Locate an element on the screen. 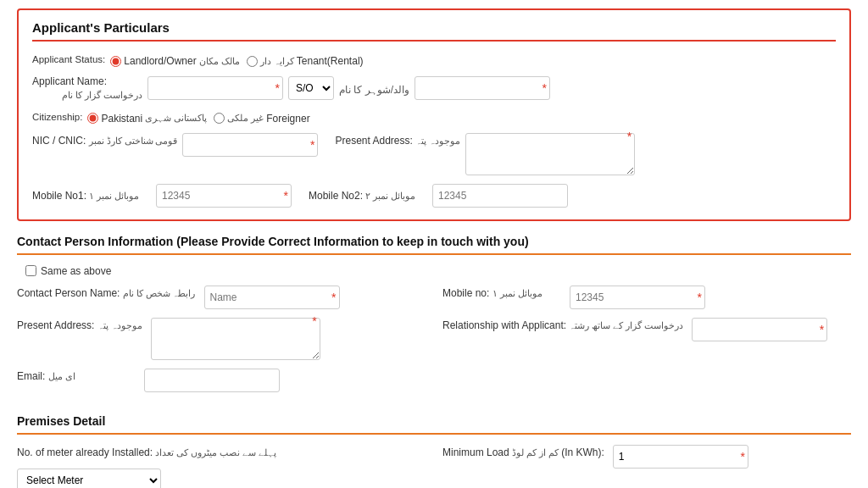 This screenshot has width=868, height=488. mobile2-block: Mobile No2: موبائل نمبر ۲ is located at coordinates (438, 196).